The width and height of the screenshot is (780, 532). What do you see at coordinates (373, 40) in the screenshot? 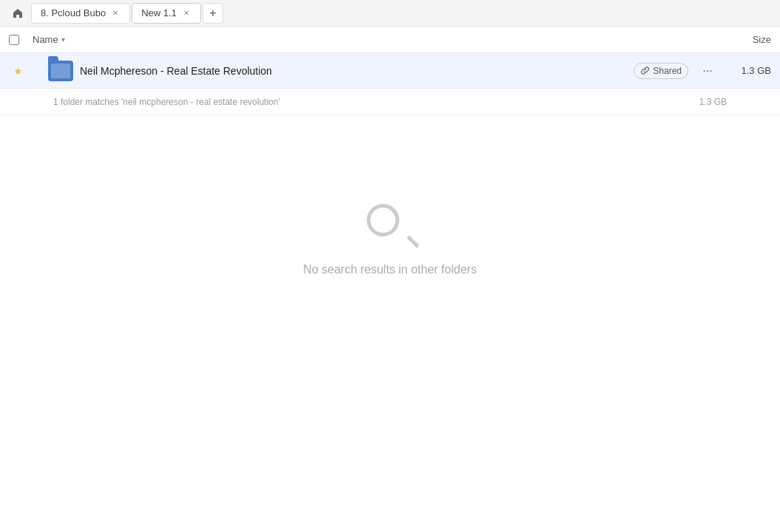
I see `name-column-header: Name ▾` at bounding box center [373, 40].